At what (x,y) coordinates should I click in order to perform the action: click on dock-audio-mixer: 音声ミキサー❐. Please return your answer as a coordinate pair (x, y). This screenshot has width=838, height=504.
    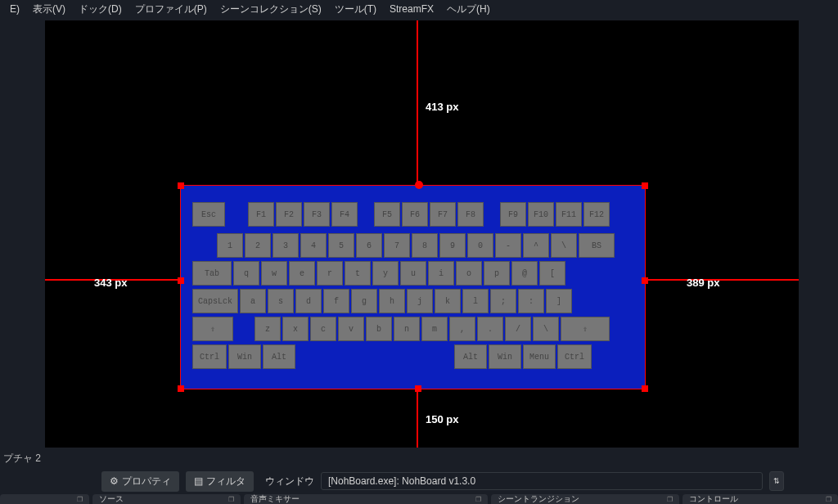
    Looking at the image, I should click on (365, 499).